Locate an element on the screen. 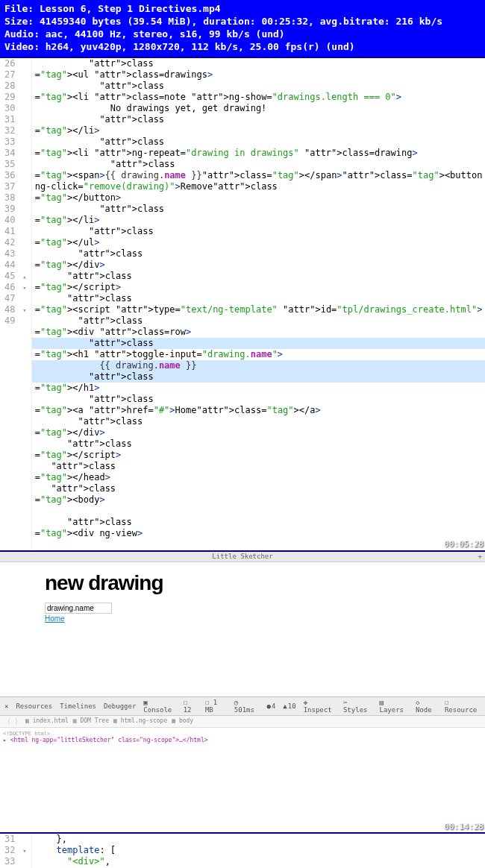 This screenshot has height=868, width=485. bc-domtree: ▦ DOM Tree is located at coordinates (91, 722).